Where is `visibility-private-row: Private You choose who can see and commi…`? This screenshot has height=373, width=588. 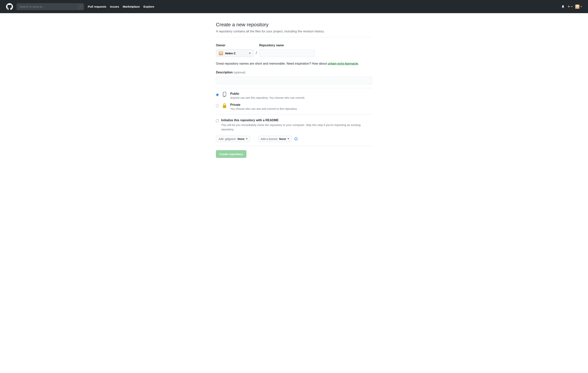 visibility-private-row: Private You choose who can see and commi… is located at coordinates (294, 107).